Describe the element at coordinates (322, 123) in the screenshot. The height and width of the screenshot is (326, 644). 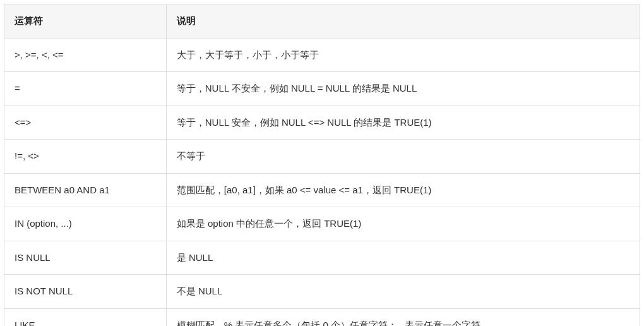
I see `table-row: <=> 等于，NULL 安全，例如 NULL <=> NULL 的结果是 TRU…` at that location.